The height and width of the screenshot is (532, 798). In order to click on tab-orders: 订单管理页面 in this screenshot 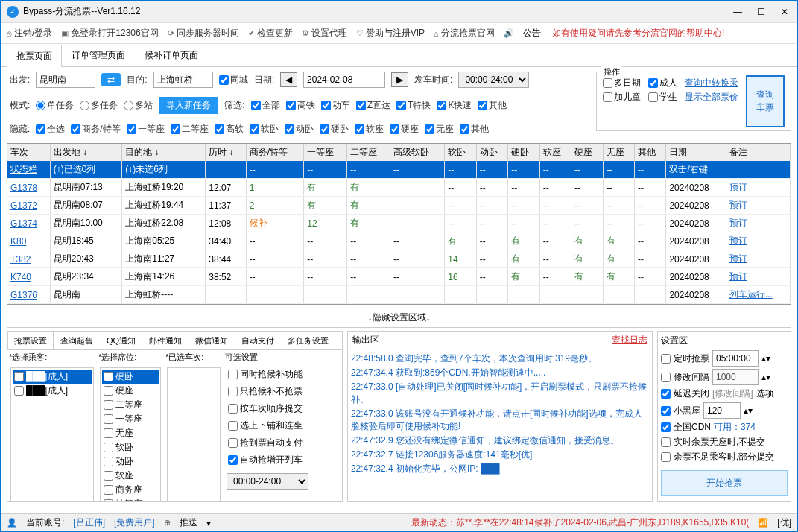, I will do `click(98, 55)`.